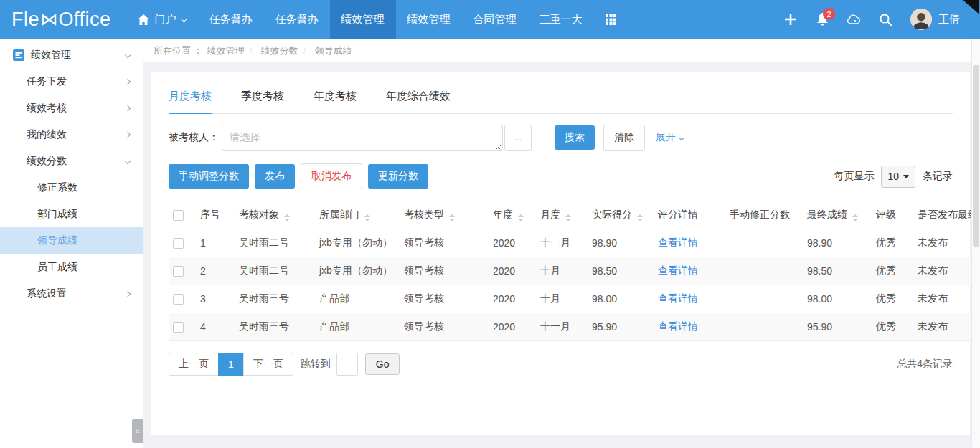  I want to click on tab-monthly-assessment: 月度考核, so click(190, 102).